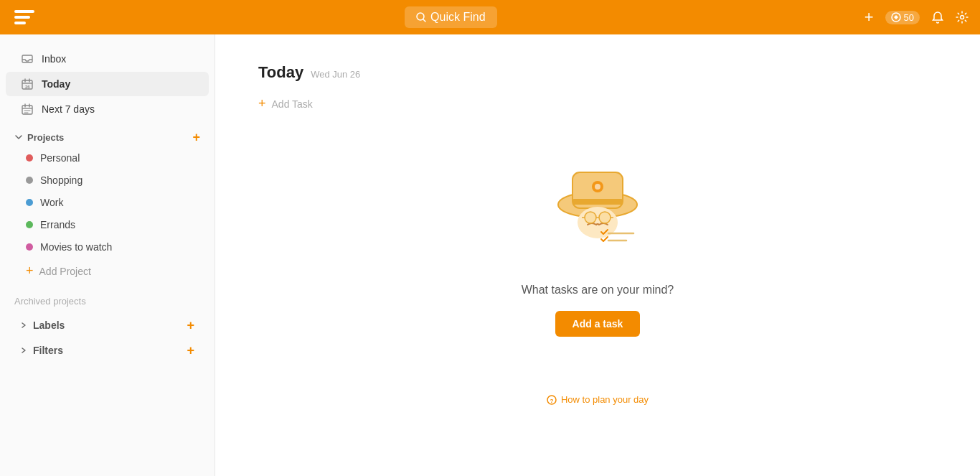 Image resolution: width=980 pixels, height=476 pixels. I want to click on project-item-work: Work, so click(108, 202).